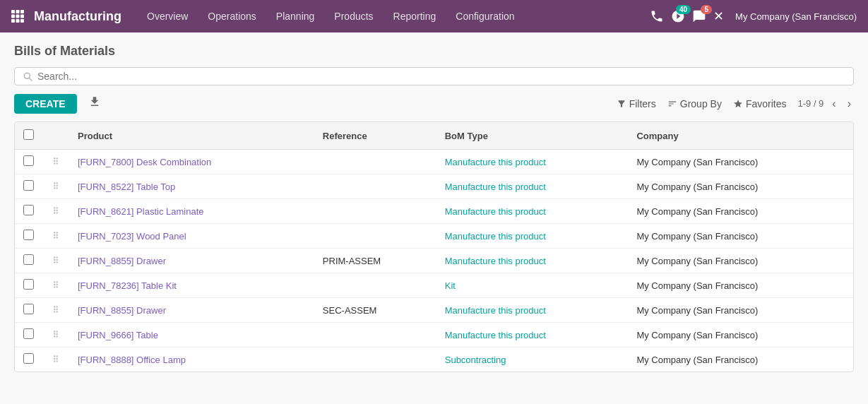 This screenshot has width=868, height=404. What do you see at coordinates (192, 236) in the screenshot?
I see `cell-product: [FURN_7023] Wood Panel` at bounding box center [192, 236].